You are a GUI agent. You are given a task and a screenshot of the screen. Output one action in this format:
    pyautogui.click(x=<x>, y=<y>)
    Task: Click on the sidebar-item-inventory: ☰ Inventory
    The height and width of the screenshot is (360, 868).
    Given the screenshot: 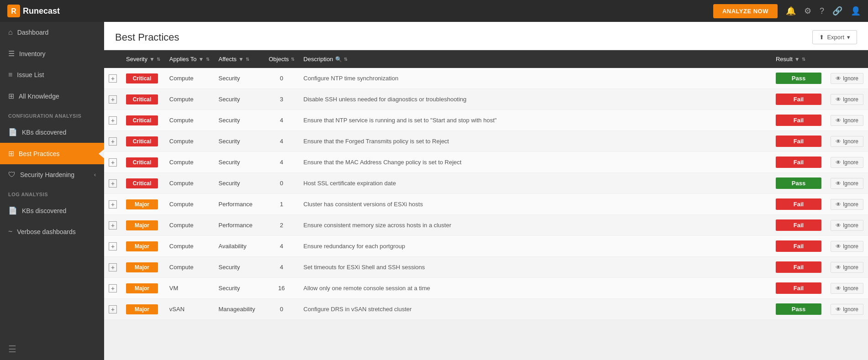 What is the action you would take?
    pyautogui.click(x=52, y=54)
    